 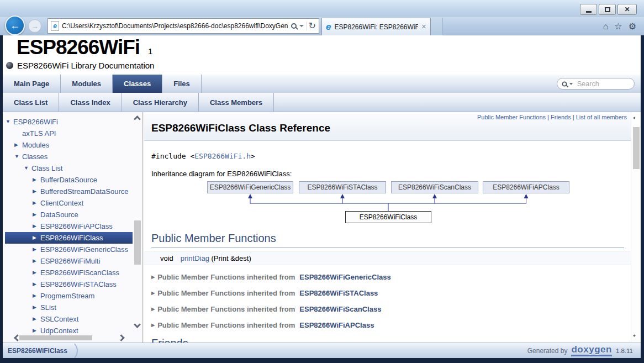 I want to click on title-area: ESP8266WiFi 1 ESP8266WiFi Library Docume…, so click(x=321, y=55).